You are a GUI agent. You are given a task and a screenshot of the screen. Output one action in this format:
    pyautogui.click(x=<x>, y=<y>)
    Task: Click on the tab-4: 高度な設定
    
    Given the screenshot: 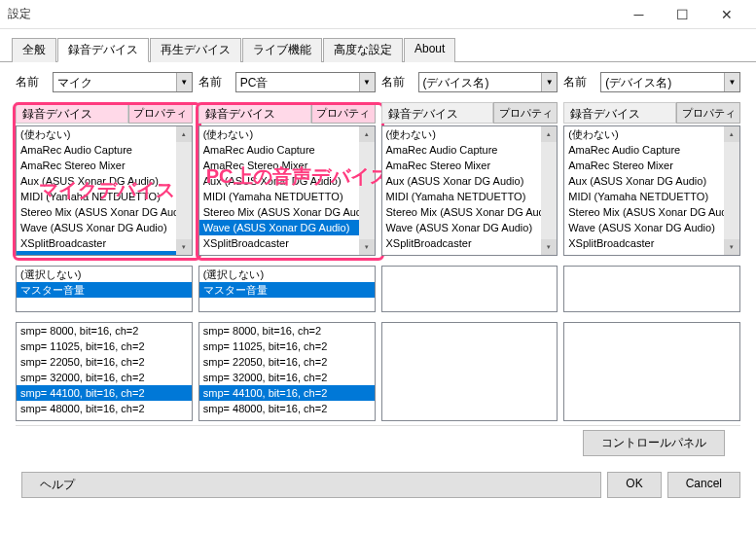 What is the action you would take?
    pyautogui.click(x=363, y=51)
    